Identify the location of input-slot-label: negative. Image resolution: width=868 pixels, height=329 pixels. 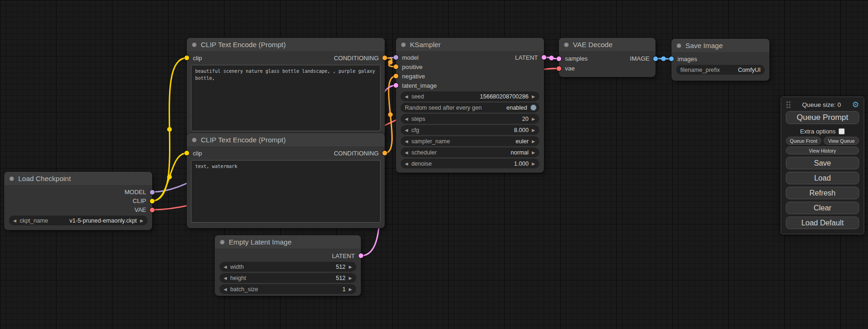
(414, 77).